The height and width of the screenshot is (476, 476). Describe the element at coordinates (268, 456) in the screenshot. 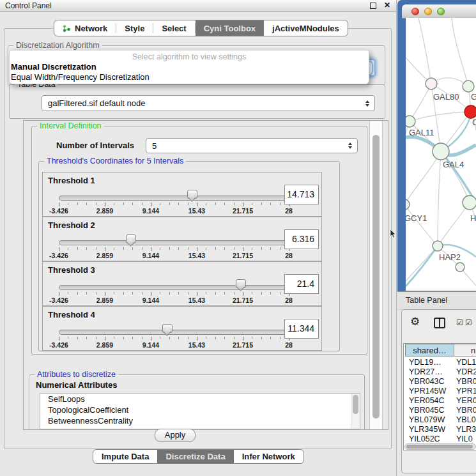

I see `tab-infer-network: Infer Network` at that location.